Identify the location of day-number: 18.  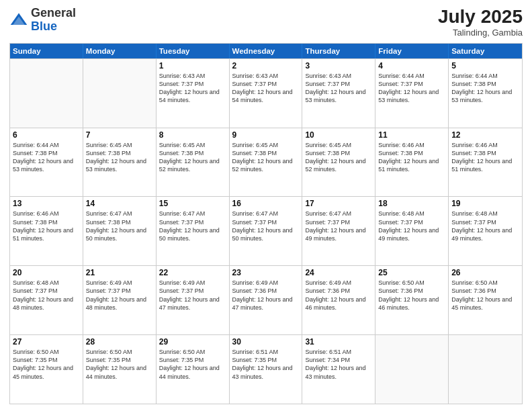
(412, 203).